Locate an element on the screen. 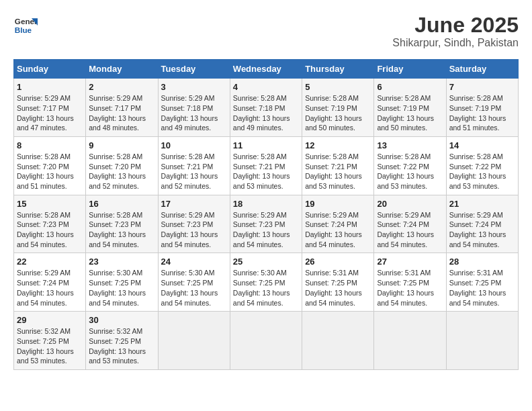  calendar-day-cell: 17Sunrise: 5:29 AMSunset: 7:23 PMDayligh… is located at coordinates (193, 224).